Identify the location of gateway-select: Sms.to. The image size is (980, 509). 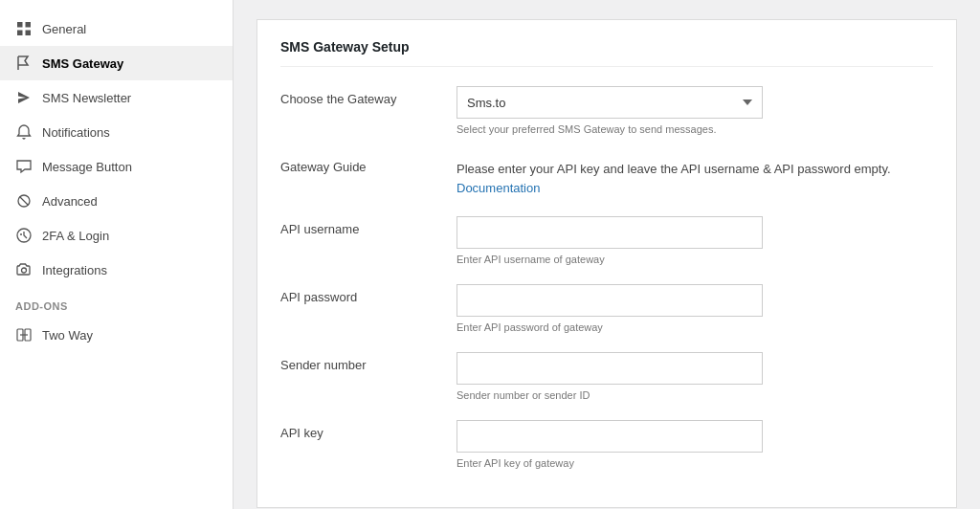
(610, 102).